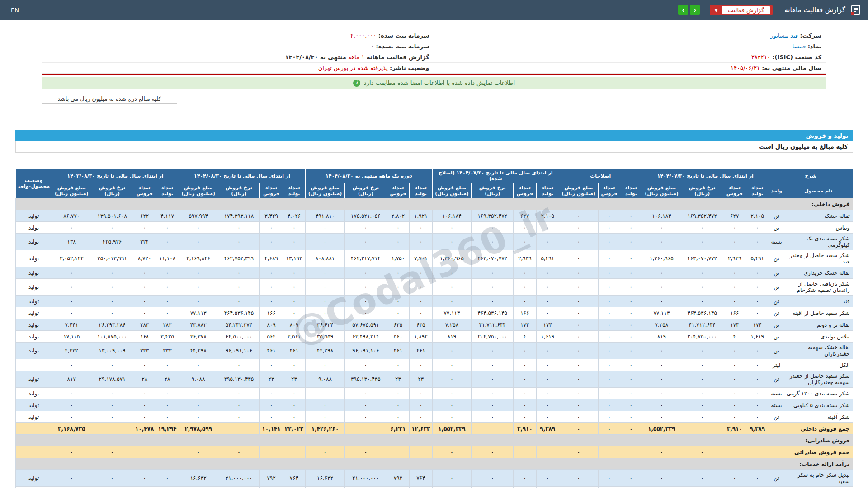  Describe the element at coordinates (776, 301) in the screenshot. I see `unit-cell: تن` at that location.